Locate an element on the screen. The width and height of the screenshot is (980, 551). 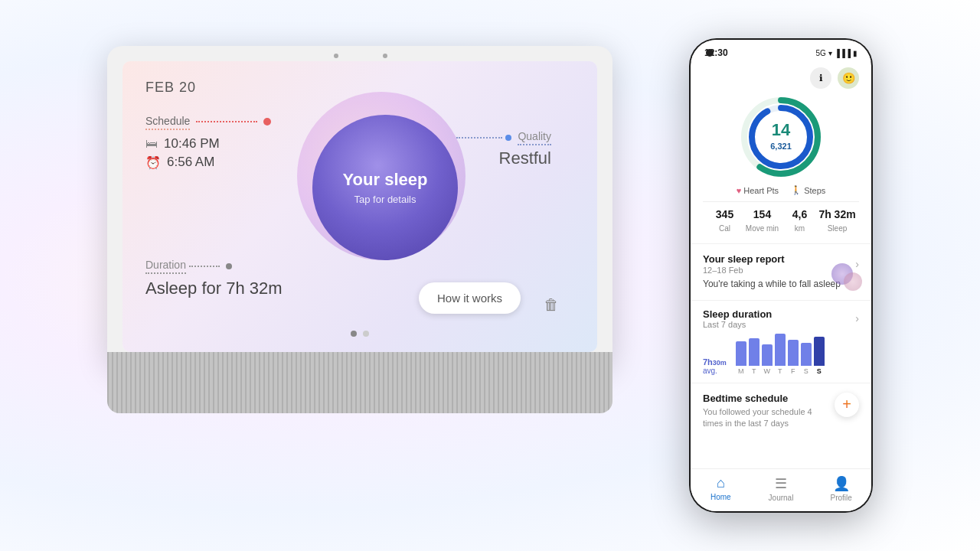
bar-F: F is located at coordinates (793, 357).